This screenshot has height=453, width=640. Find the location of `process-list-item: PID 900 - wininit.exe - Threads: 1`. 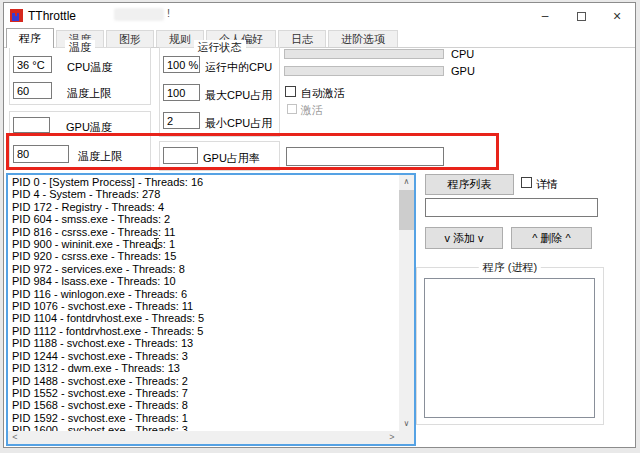

process-list-item: PID 900 - wininit.exe - Threads: 1 is located at coordinates (206, 244).